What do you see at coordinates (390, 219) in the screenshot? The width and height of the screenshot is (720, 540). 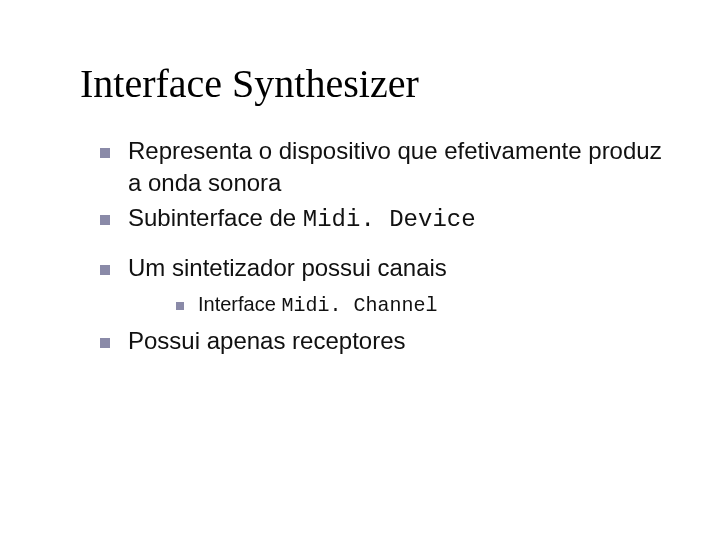 I see `bullet-item: Subinterface de Midi. Device` at bounding box center [390, 219].